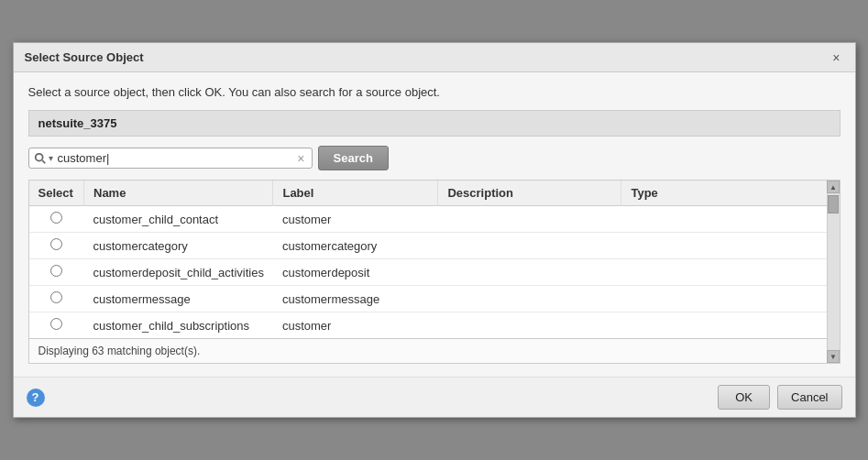 This screenshot has height=460, width=868. I want to click on source-label: netsuite_3375, so click(434, 123).